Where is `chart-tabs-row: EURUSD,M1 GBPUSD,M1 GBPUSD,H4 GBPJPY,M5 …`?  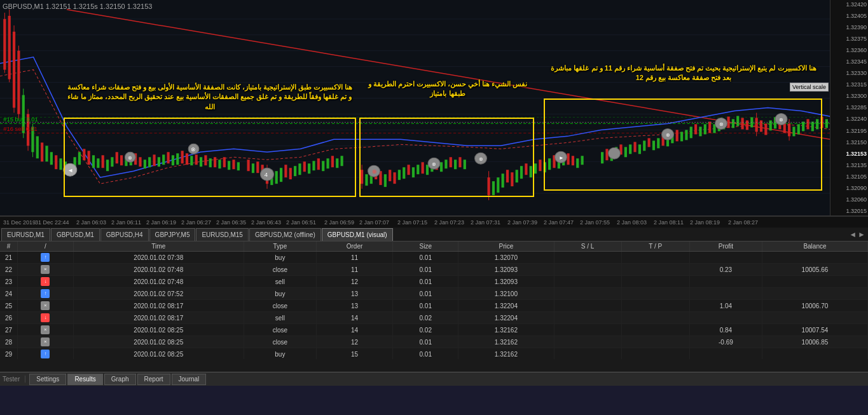
chart-tabs-row: EURUSD,M1 GBPUSD,M1 GBPUSD,H4 GBPJPY,M5 … is located at coordinates (434, 235).